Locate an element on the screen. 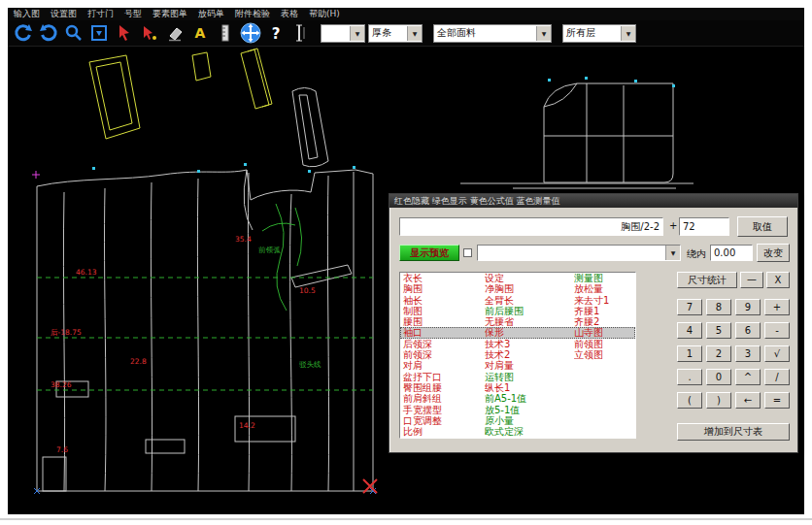 The width and height of the screenshot is (812, 525). menu-item-3: 号型 is located at coordinates (133, 14).